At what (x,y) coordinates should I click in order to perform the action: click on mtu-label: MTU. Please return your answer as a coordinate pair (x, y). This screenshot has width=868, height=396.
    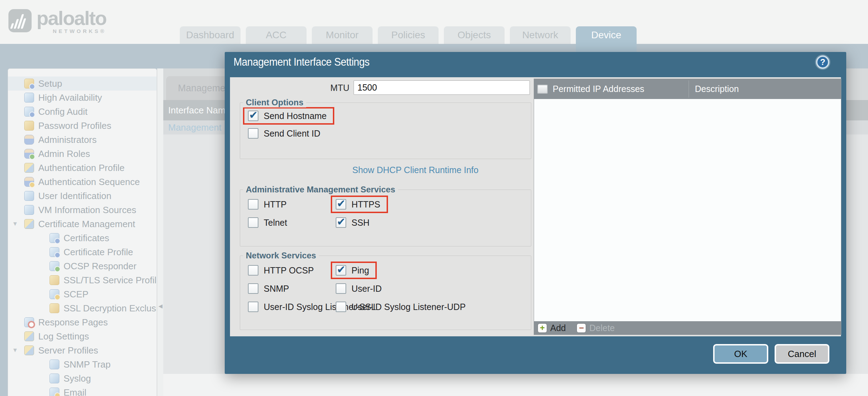
    Looking at the image, I should click on (321, 88).